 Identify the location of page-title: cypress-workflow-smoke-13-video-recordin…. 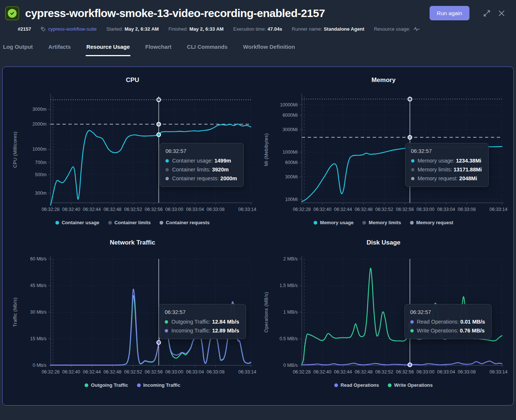
(228, 13).